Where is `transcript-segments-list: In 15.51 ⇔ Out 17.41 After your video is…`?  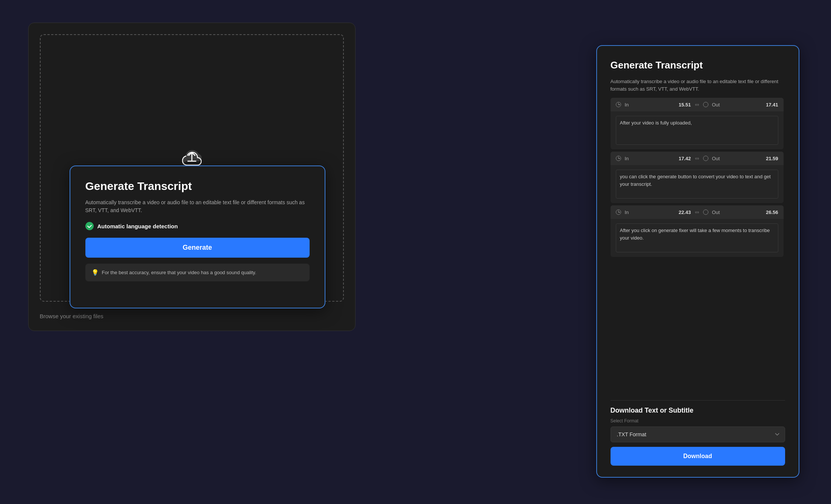 transcript-segments-list: In 15.51 ⇔ Out 17.41 After your video is… is located at coordinates (698, 246).